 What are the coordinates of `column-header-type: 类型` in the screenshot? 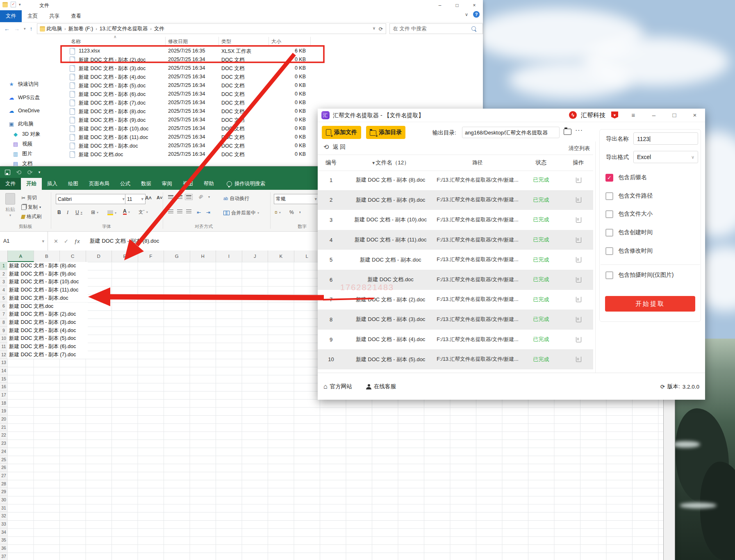 It's located at (226, 42).